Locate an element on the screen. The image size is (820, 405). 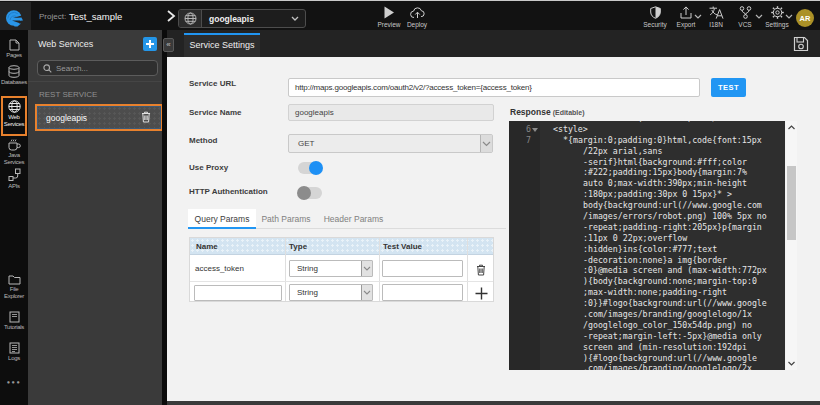
file-explorer-icon is located at coordinates (14, 280).